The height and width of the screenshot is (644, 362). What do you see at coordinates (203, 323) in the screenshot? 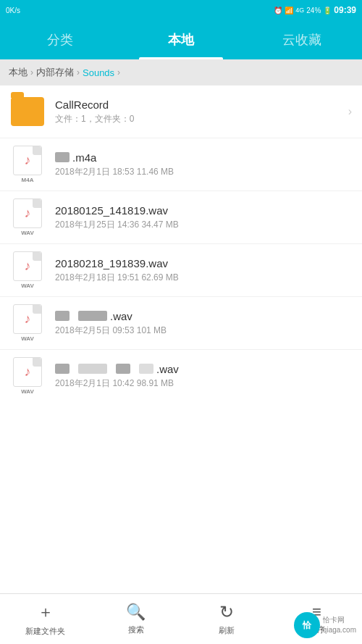
I see `file-info-wav3: .wav 2018年2月5日 09:53 101 MB` at bounding box center [203, 323].